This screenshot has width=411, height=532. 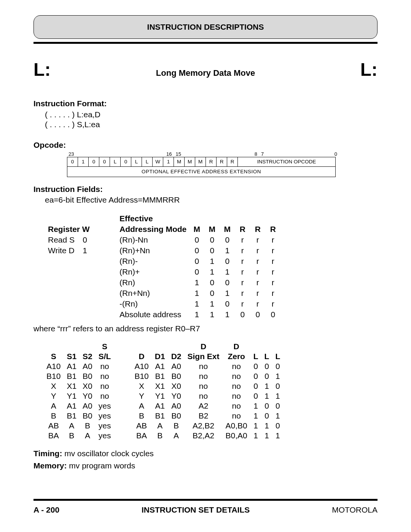 I want to click on table-row: B10B1B0noB10B1B0nono001, so click(x=163, y=376).